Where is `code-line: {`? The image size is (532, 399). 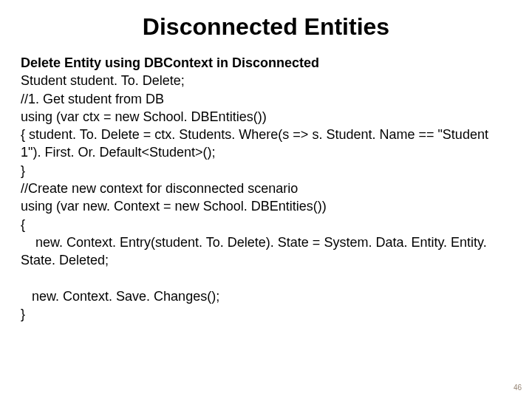
code-line: { is located at coordinates (266, 225).